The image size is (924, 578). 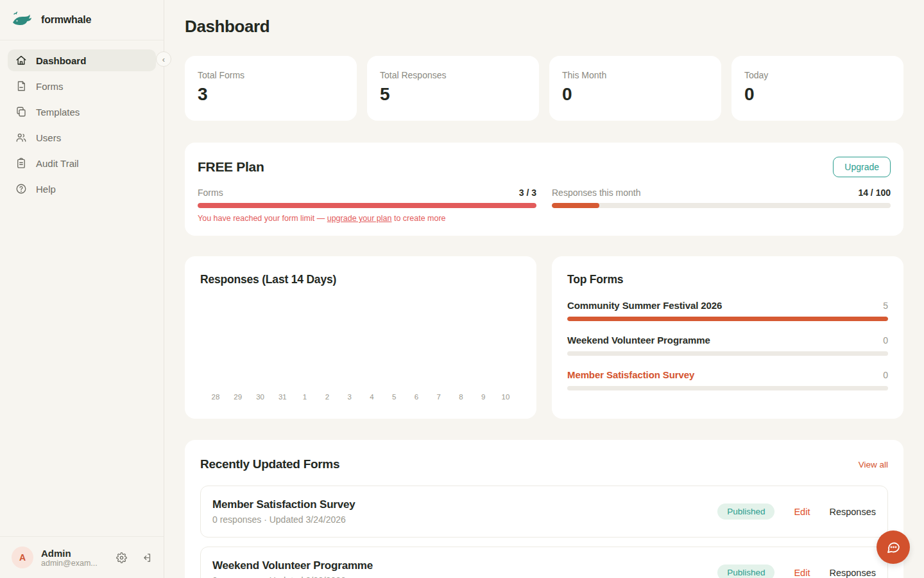 What do you see at coordinates (453, 89) in the screenshot?
I see `stat-card-total-responses: Total Responses 5` at bounding box center [453, 89].